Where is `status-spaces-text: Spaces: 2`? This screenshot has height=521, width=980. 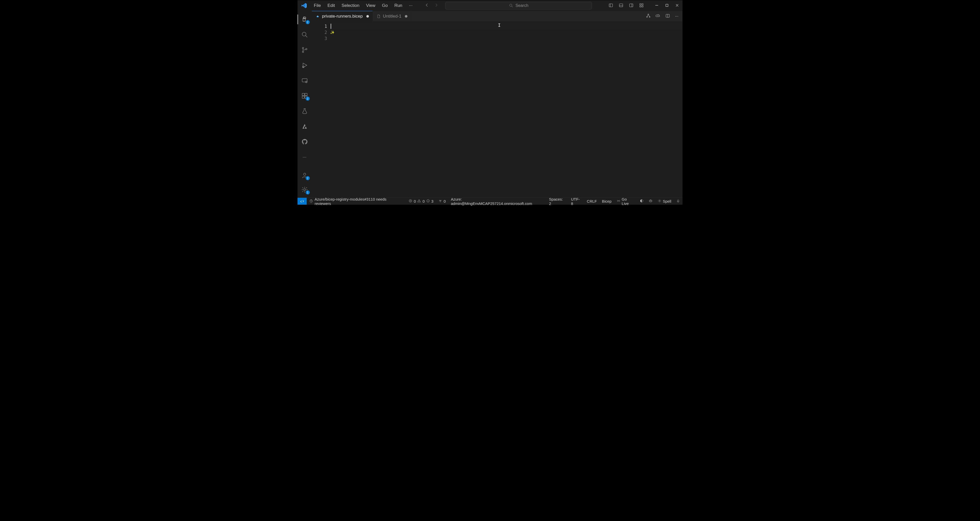 status-spaces-text: Spaces: 2 is located at coordinates (558, 202).